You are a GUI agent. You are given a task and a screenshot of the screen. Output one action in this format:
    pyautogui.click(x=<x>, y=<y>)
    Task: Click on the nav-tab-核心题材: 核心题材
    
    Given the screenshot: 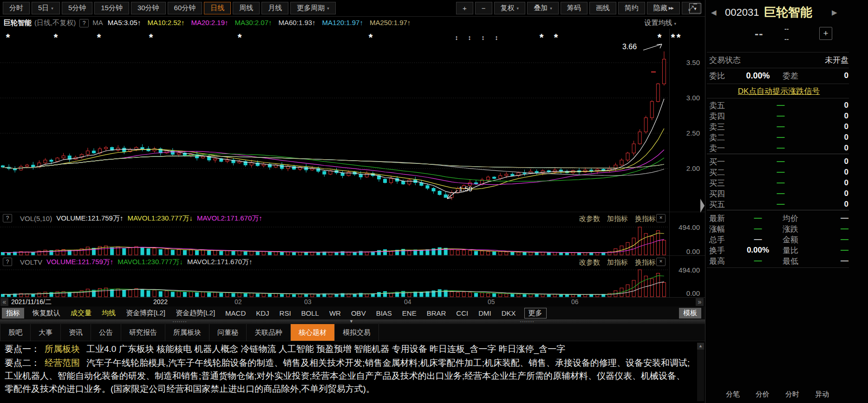 What is the action you would take?
    pyautogui.click(x=313, y=332)
    